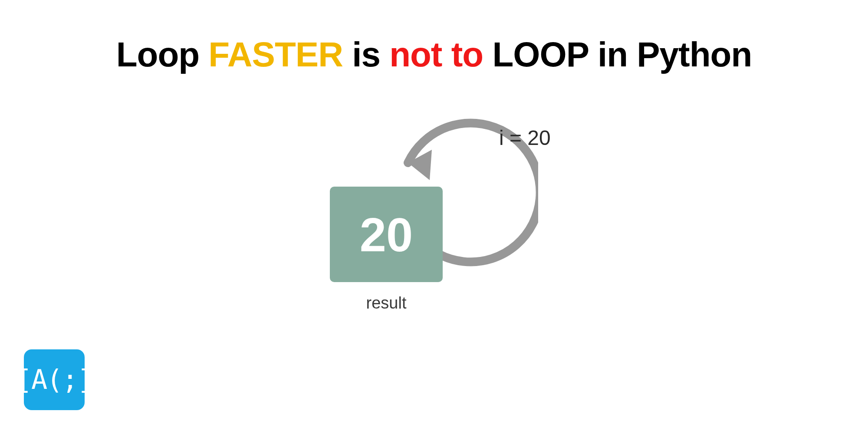  Describe the element at coordinates (386, 234) in the screenshot. I see `result-value: 20` at that location.